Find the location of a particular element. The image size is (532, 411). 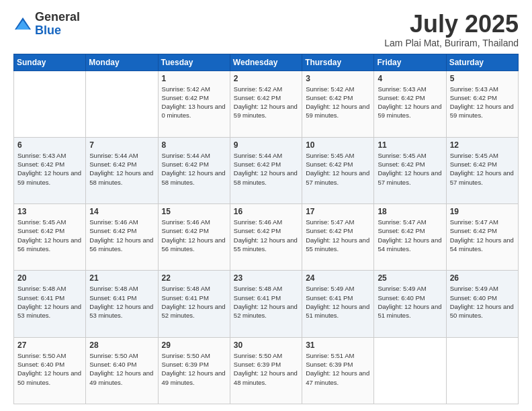

calendar-header-row: SundayMondayTuesdayWednesdayThursdayFrid… is located at coordinates (266, 62).